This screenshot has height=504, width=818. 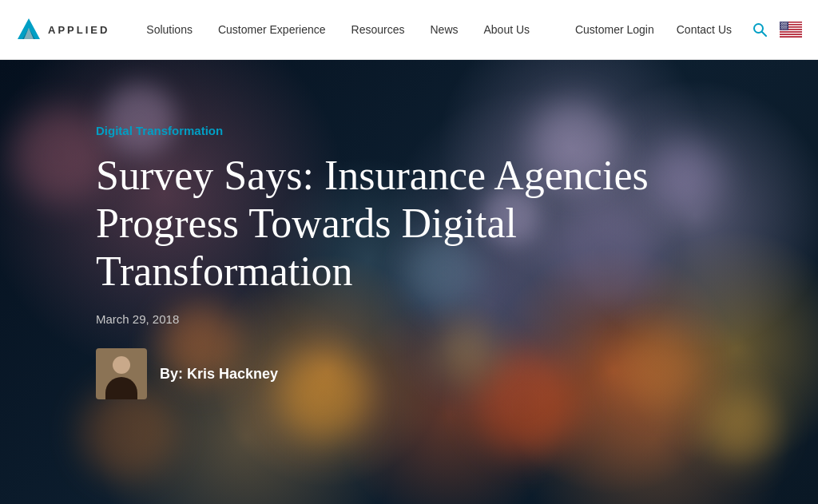 I want to click on customer-login-link: Customer Login, so click(x=615, y=30).